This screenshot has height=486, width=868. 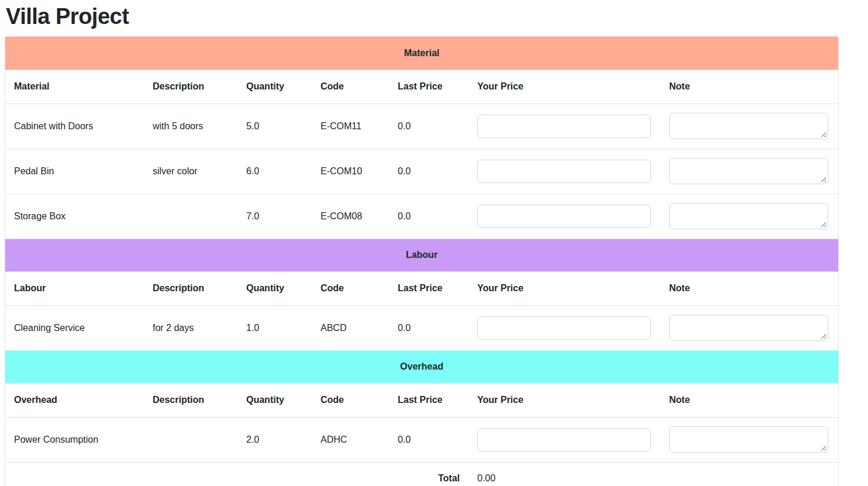 What do you see at coordinates (275, 216) in the screenshot?
I see `item-quantity: 7.0` at bounding box center [275, 216].